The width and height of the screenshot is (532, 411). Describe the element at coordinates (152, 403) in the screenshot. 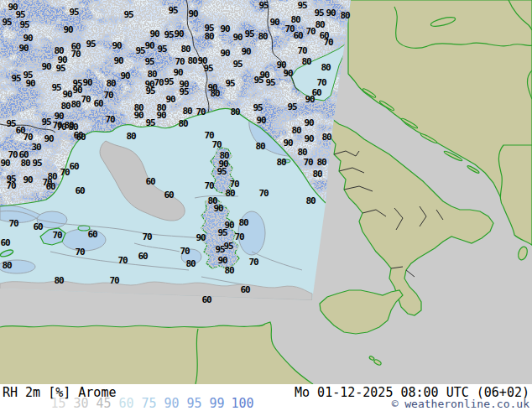

I see `legend-scale: 1530456075909599100` at that location.